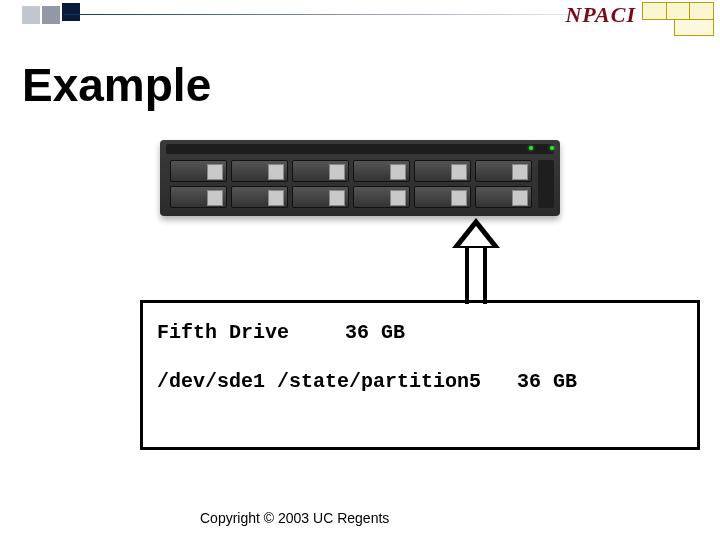 Image resolution: width=720 pixels, height=540 pixels. I want to click on drive-label: Fifth Drive, so click(223, 332).